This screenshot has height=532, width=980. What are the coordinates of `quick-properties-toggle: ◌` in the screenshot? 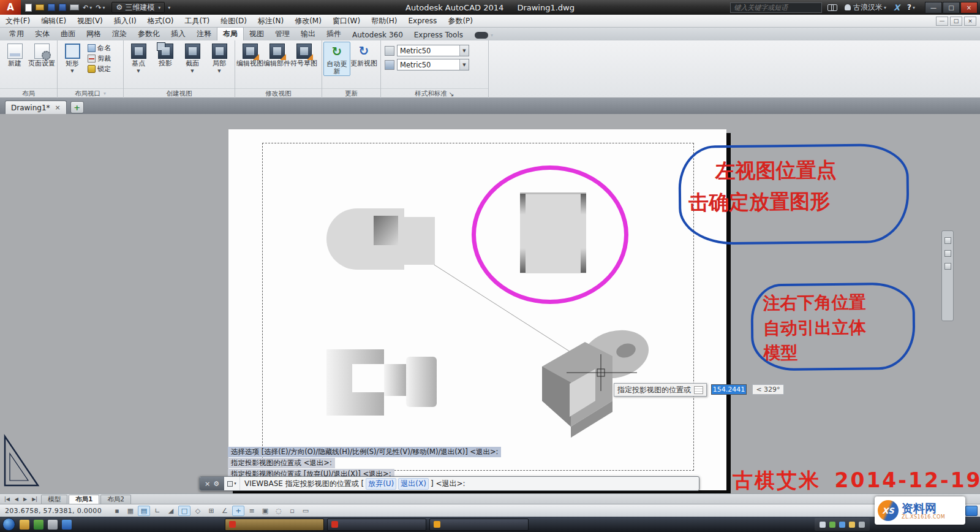 It's located at (279, 511).